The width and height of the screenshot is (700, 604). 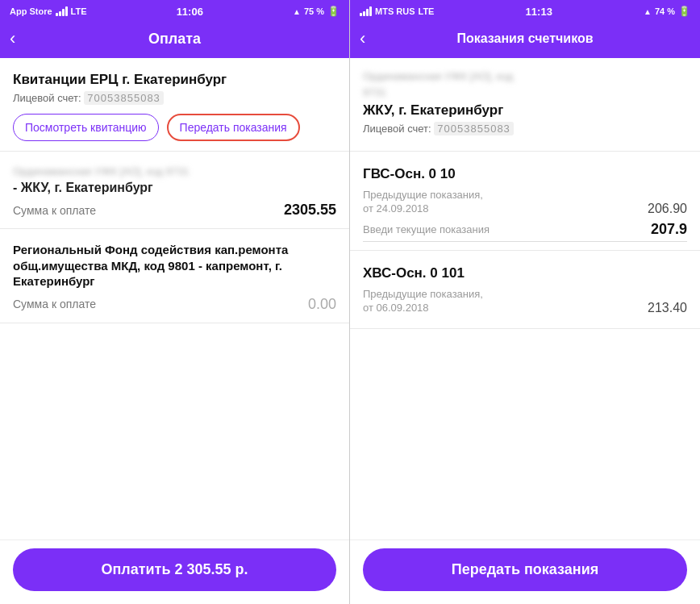 What do you see at coordinates (174, 190) in the screenshot?
I see `uzhk-section: Ординамансная УЖК [АО], код 9731 - ЖКУ, …` at bounding box center [174, 190].